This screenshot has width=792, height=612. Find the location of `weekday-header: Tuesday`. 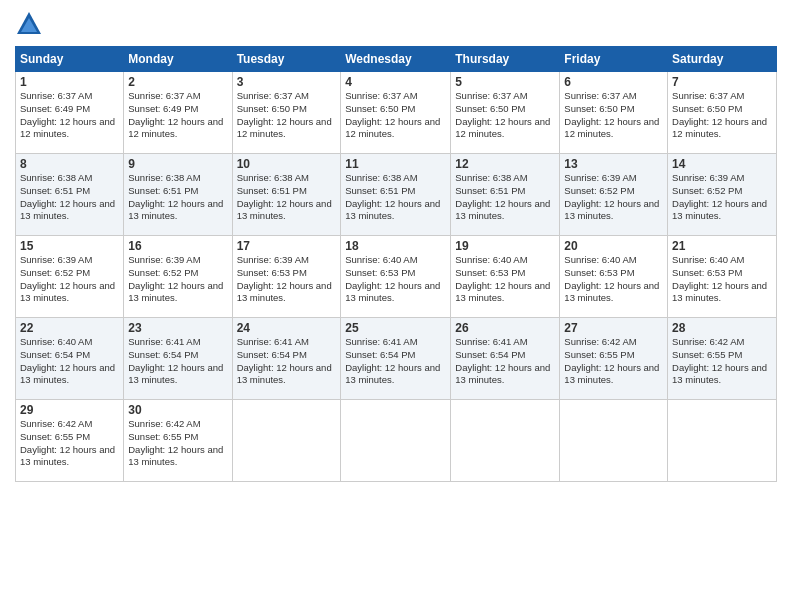

weekday-header: Tuesday is located at coordinates (286, 60).